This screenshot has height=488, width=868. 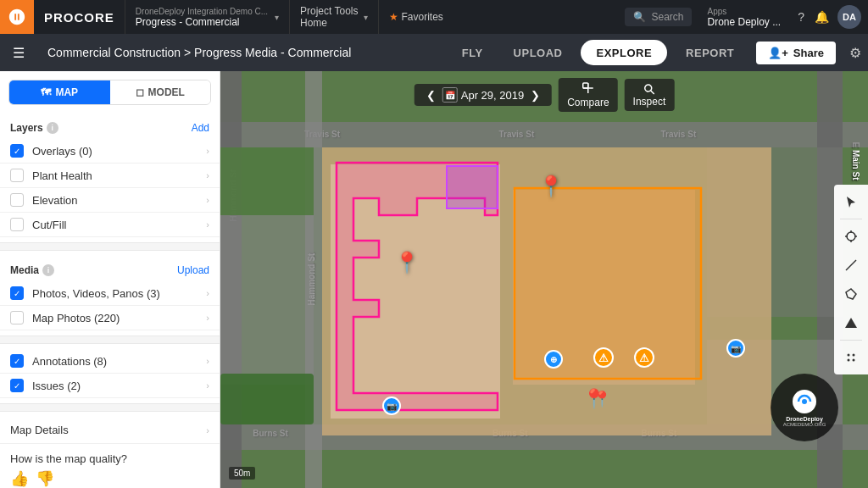 What do you see at coordinates (649, 95) in the screenshot?
I see `inspect-button: Inspect` at bounding box center [649, 95].